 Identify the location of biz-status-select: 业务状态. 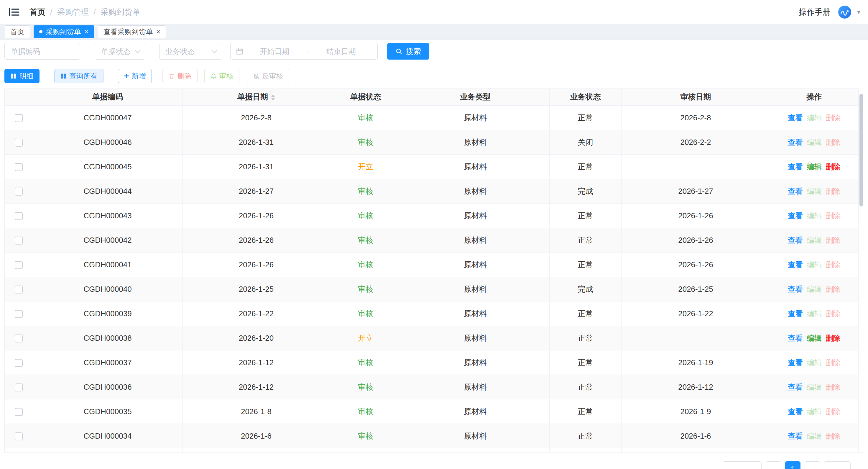
(191, 51).